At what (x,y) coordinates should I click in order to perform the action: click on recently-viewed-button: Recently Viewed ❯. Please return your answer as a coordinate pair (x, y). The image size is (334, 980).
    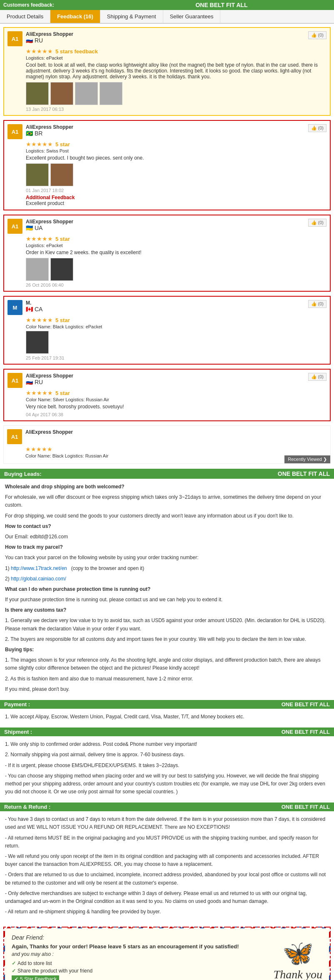
    Looking at the image, I should click on (307, 459).